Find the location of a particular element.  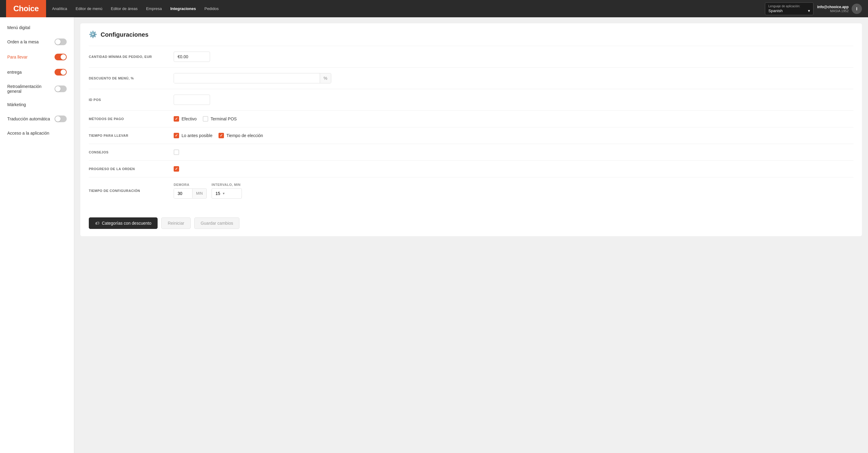

setup-time-group: DEMORA MIN INTERVALO, MIN 15 ▾ is located at coordinates (514, 191).